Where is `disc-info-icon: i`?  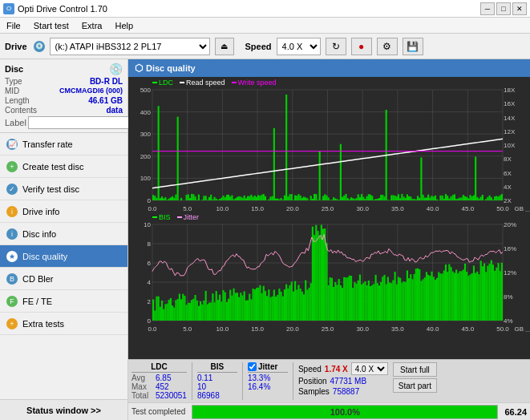
disc-info-icon: i is located at coordinates (12, 234).